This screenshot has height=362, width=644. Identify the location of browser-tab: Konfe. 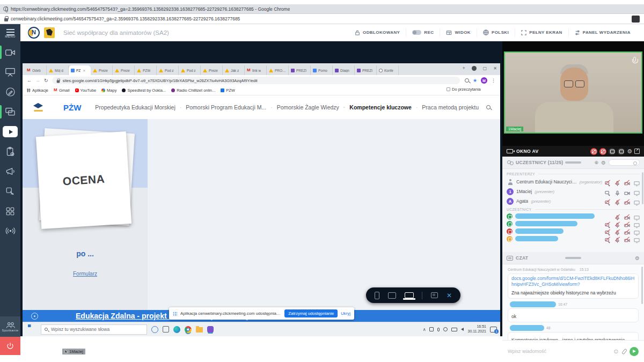
(387, 70).